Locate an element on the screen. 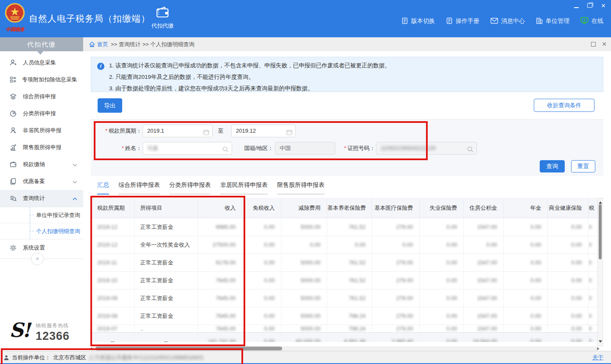 This screenshot has width=611, height=364. table-row-partial: 2019-07..7645.000.005000.00798.24279.000… is located at coordinates (345, 329).